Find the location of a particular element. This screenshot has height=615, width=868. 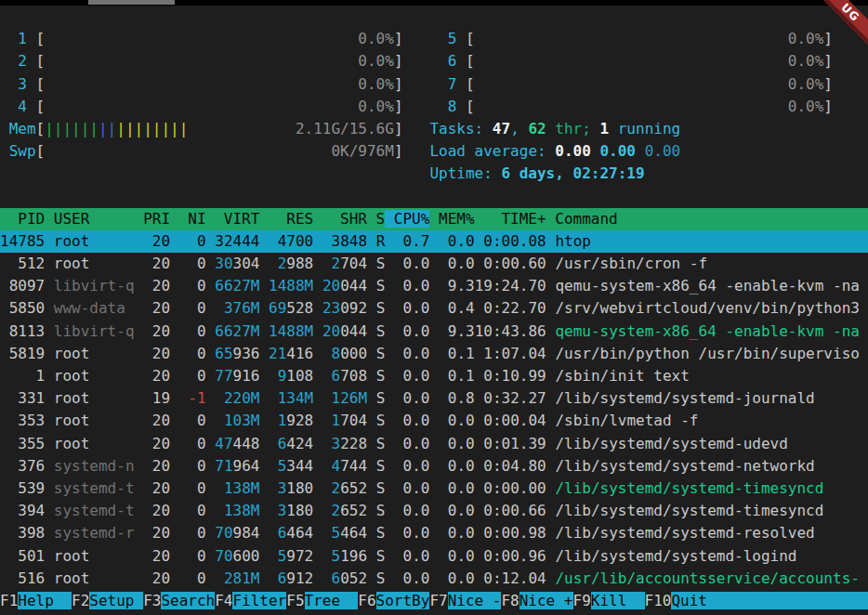

process-row-14785: 14785 root 20 0 32444 4700 3848 R 0.7 0.… is located at coordinates (434, 242).